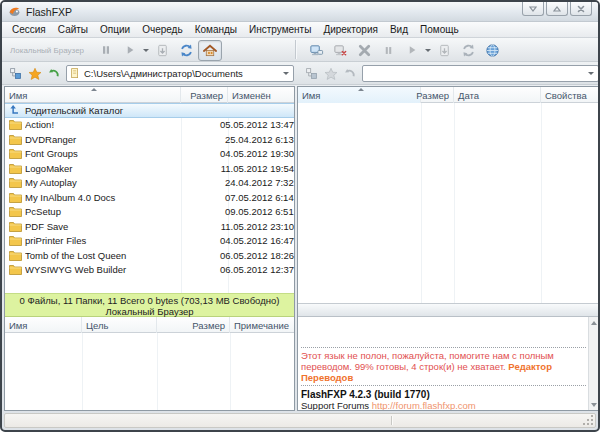  What do you see at coordinates (150, 226) in the screenshot?
I see `table-row: PDF Save 11.05.2012 23:10` at bounding box center [150, 226].